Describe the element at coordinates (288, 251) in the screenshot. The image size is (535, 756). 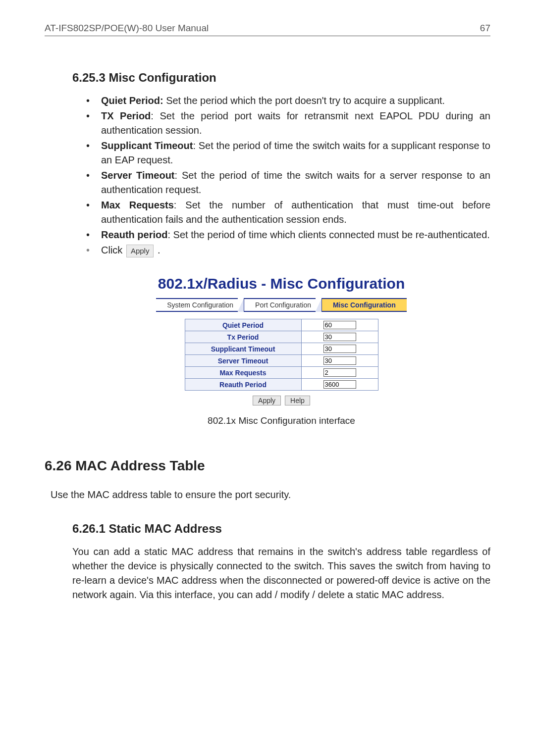
I see `bullet-click-apply: Click Apply .` at that location.